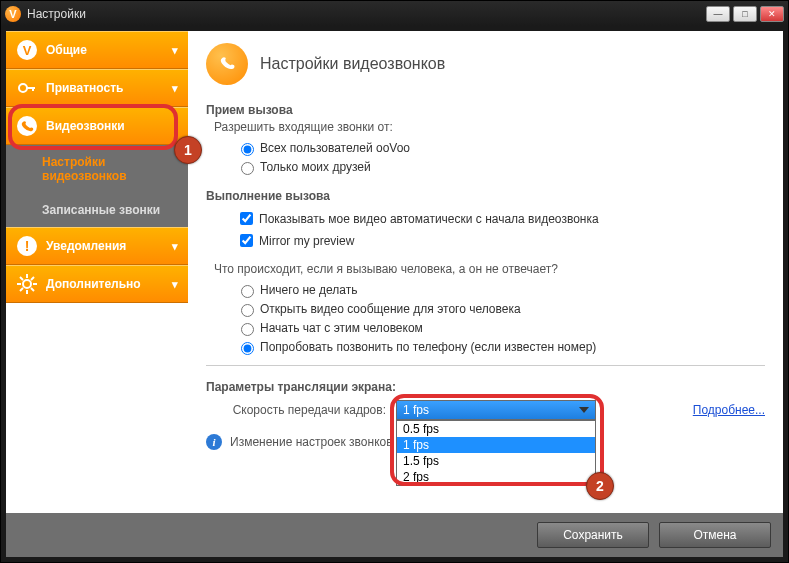 The image size is (789, 563). Describe the element at coordinates (97, 88) in the screenshot. I see `sidebar-item-privacy: Приватность ▾` at that location.